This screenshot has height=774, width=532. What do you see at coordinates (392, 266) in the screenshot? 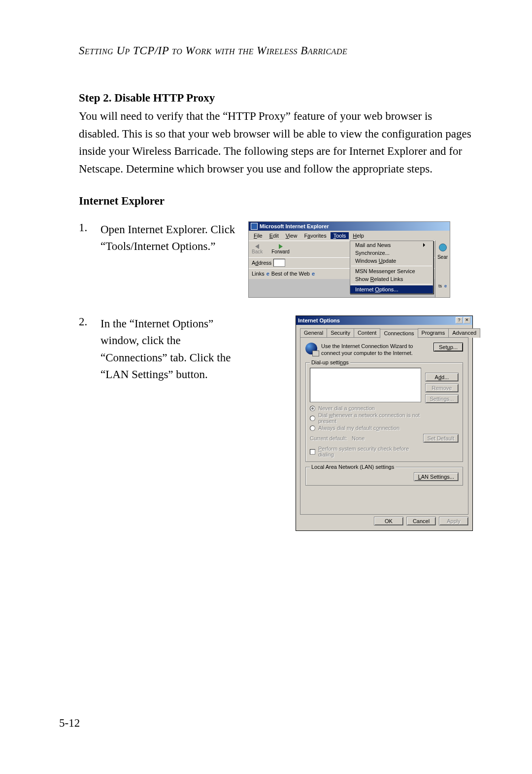
I see `menu-separator` at bounding box center [392, 266].